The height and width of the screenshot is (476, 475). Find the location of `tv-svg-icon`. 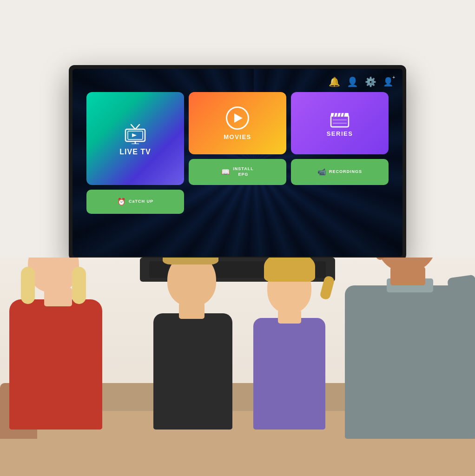

tv-svg-icon is located at coordinates (135, 132).